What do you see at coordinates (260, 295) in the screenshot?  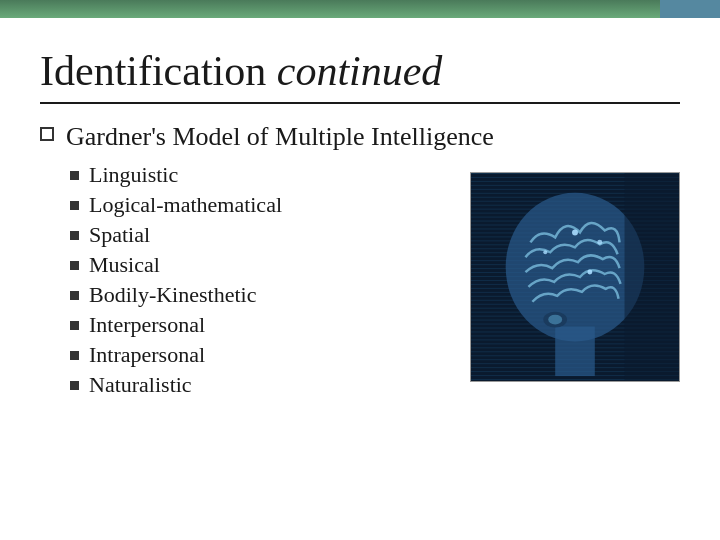 I see `list-item: Bodily-Kinesthetic` at bounding box center [260, 295].